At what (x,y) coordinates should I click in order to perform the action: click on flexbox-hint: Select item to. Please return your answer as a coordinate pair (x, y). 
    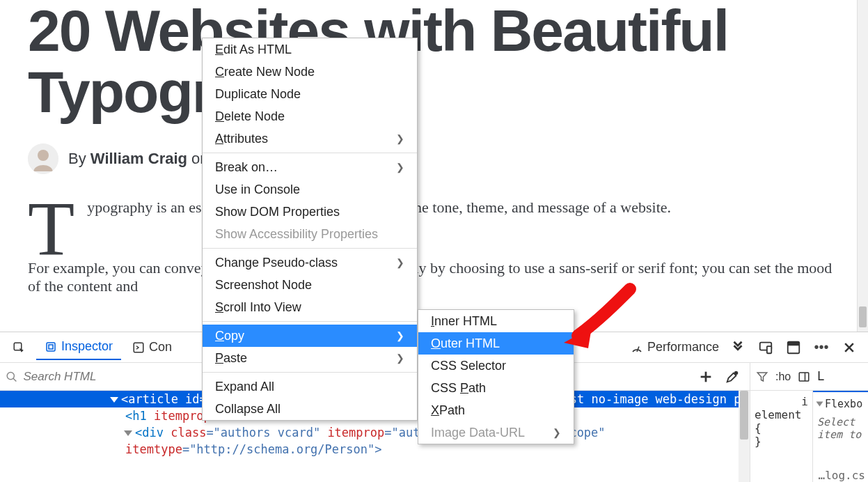
    Looking at the image, I should click on (841, 428).